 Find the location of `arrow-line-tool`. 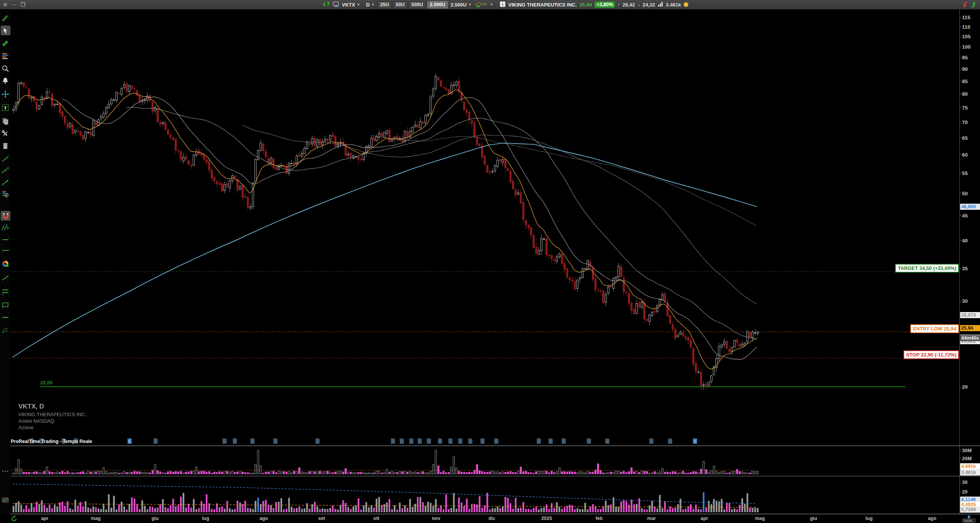

arrow-line-tool is located at coordinates (5, 182).